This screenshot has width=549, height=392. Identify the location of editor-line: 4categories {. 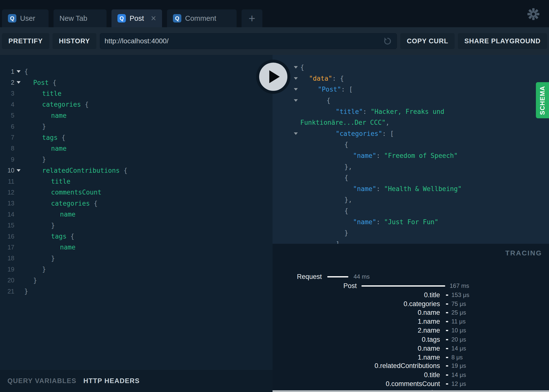
(136, 104).